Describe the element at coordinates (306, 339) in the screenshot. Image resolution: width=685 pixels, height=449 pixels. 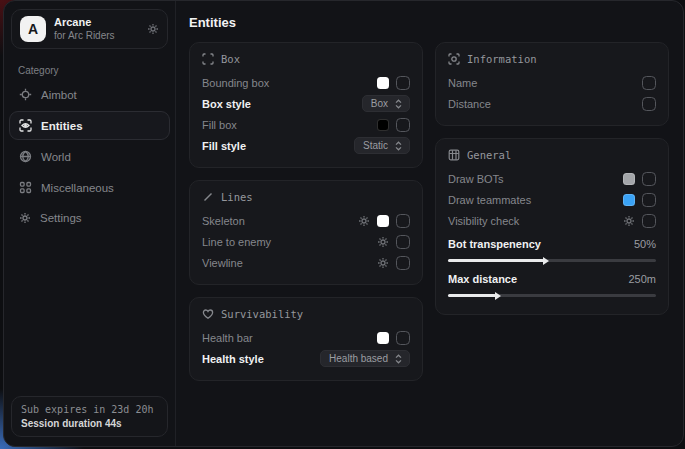
I see `card-survivability: SurvivabilityHealth barHealth styleHealt…` at that location.